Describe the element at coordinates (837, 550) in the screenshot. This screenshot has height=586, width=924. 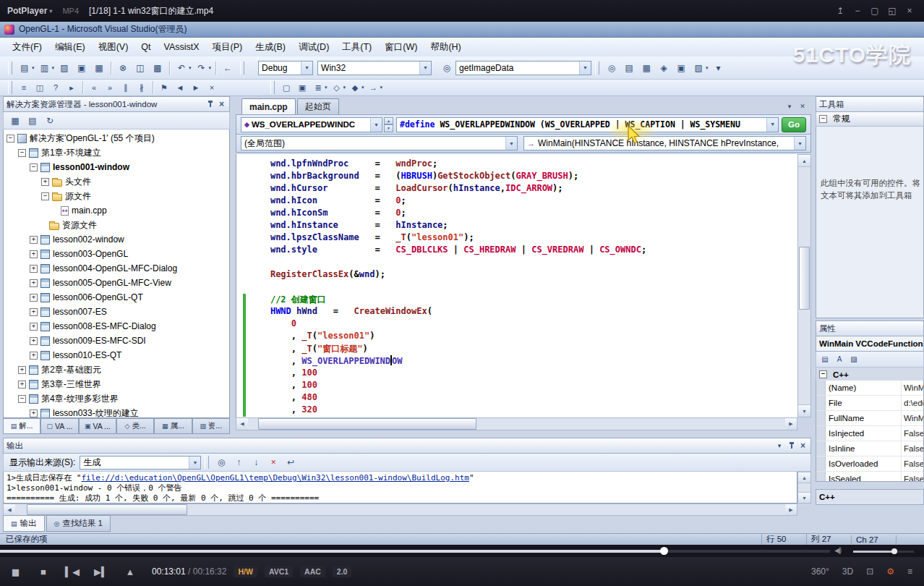
I see `volume-icon: ◀)` at that location.